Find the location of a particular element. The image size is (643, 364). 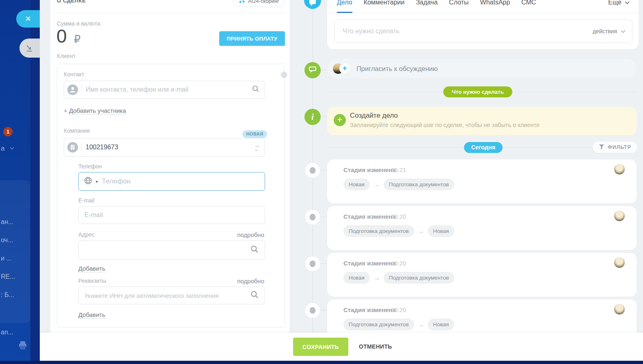

add-address-link: Добавить is located at coordinates (92, 269).